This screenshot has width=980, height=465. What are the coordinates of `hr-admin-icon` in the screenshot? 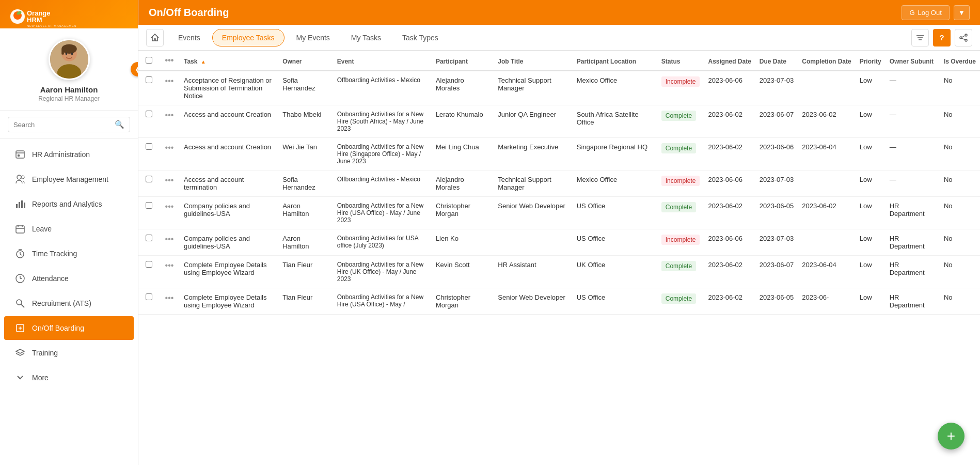 It's located at (20, 154).